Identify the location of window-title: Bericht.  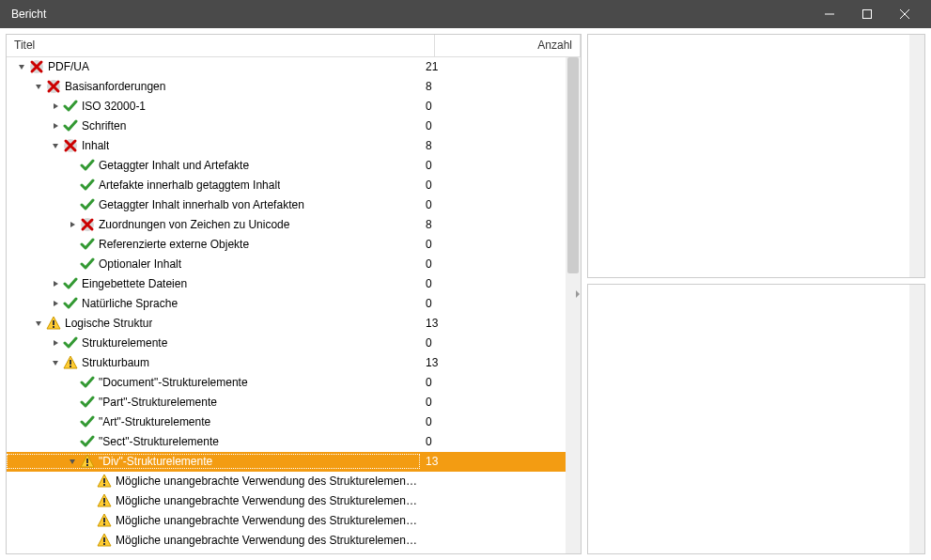
(410, 14).